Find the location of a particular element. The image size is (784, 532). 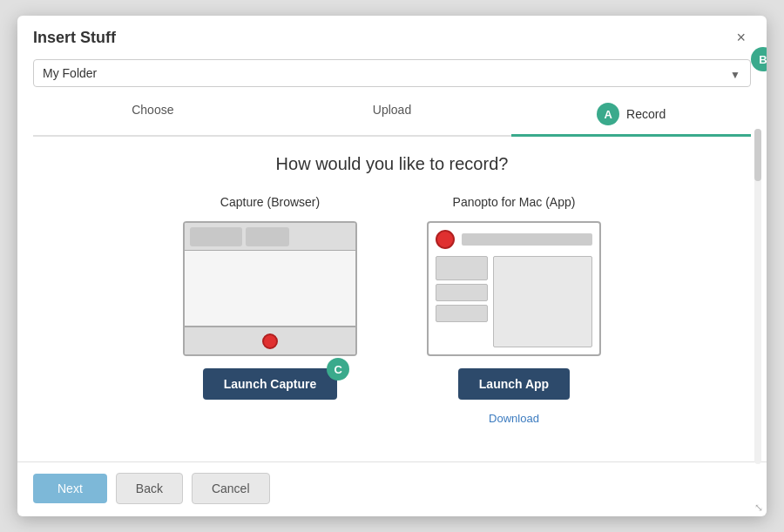

option-browser: Capture (Browser) Launch Capture C is located at coordinates (270, 298).